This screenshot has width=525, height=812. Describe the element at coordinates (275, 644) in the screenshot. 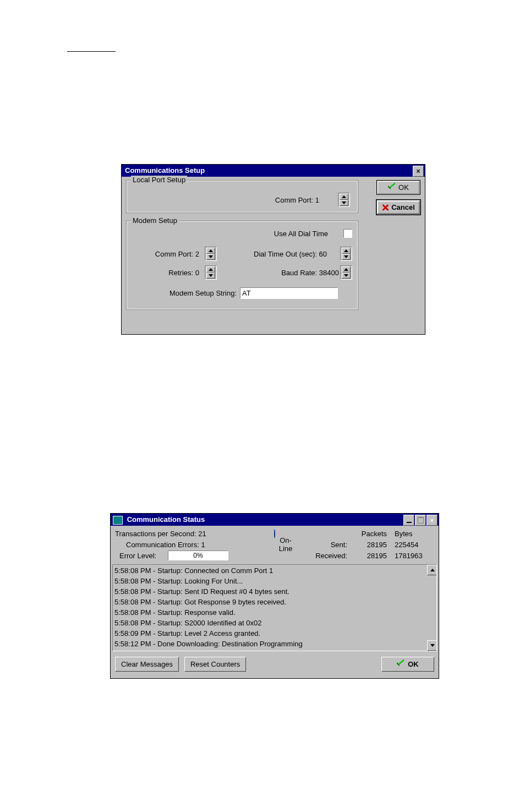

I see `log-line: 5:58:12 PM - Done Downloading: Destinati…` at that location.